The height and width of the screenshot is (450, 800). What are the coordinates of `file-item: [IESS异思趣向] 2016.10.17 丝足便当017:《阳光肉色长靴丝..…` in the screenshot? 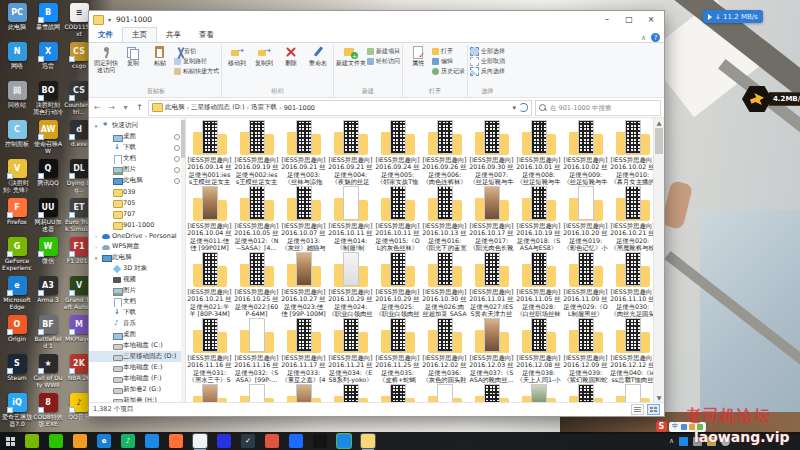 It's located at (492, 219).